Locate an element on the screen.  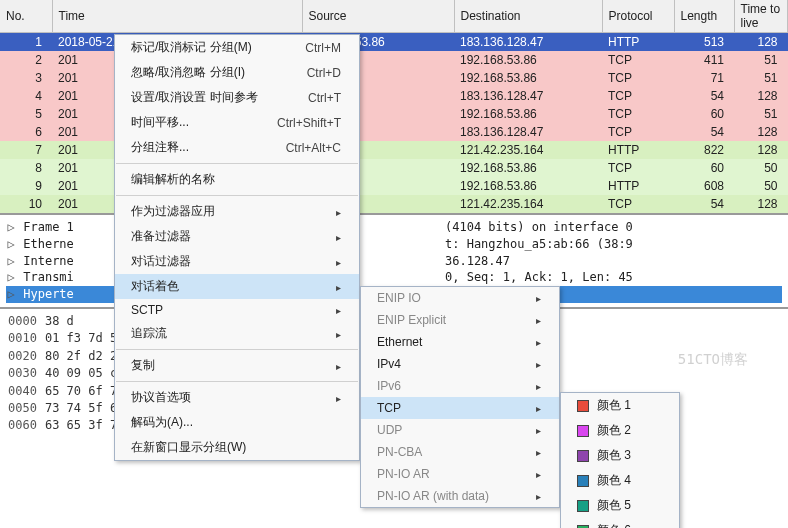
col-source: Source is located at coordinates (378, 16).